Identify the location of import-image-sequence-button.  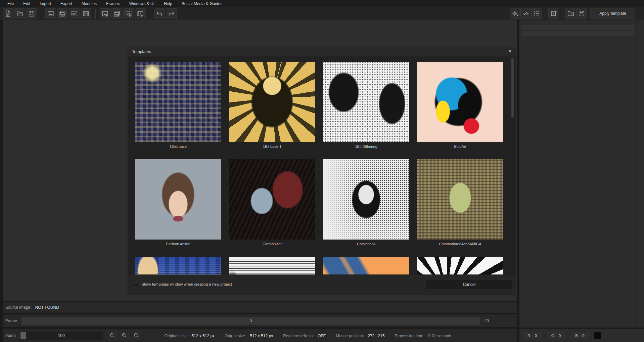
(62, 14).